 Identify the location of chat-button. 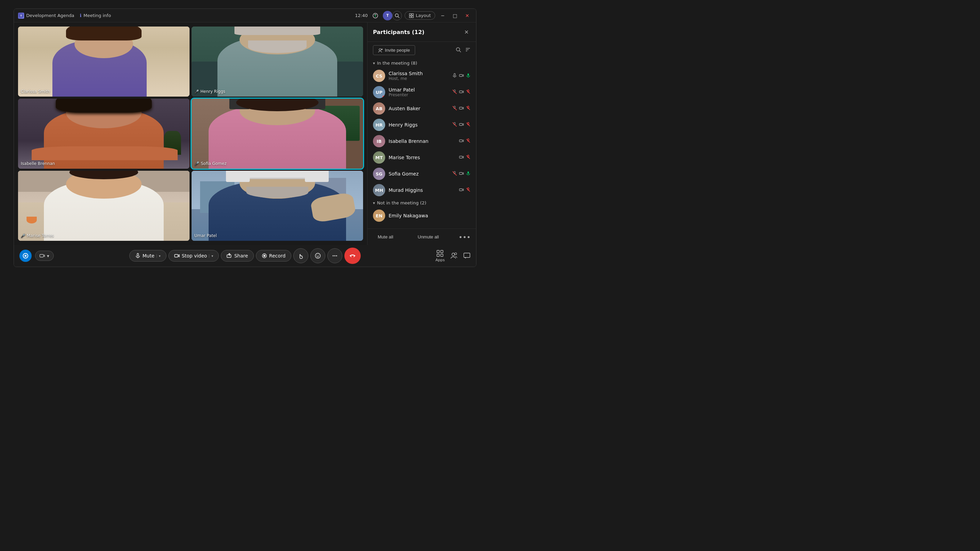
(467, 256).